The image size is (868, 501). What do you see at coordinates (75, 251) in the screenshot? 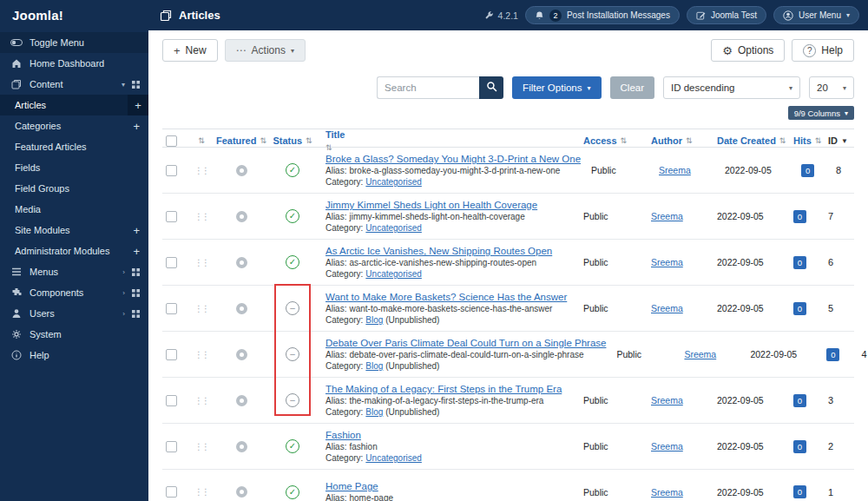
I see `sidebar-item-administrator-modules: Administrator Modules+` at bounding box center [75, 251].